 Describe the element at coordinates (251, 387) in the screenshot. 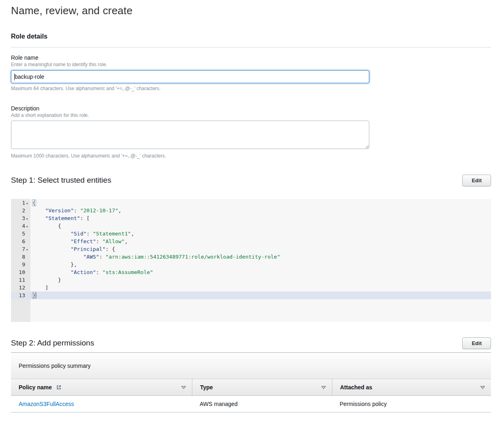

I see `permissions-table-header: Policy nameTypeAttached as` at that location.